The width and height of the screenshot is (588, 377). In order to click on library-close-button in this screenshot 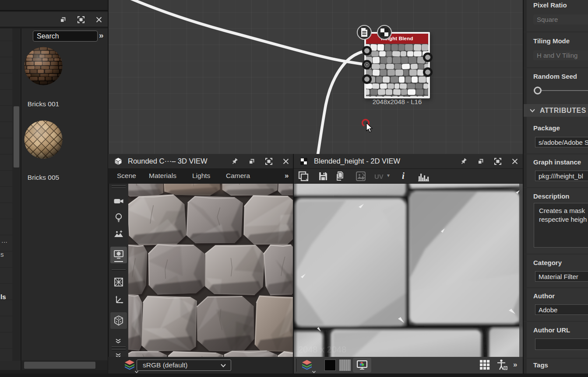, I will do `click(99, 20)`.